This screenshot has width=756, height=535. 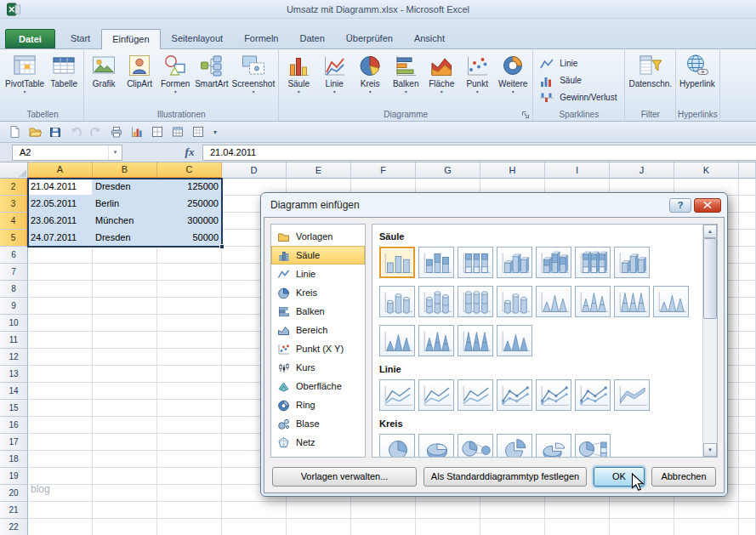 I want to click on column-header-g: G, so click(x=448, y=170).